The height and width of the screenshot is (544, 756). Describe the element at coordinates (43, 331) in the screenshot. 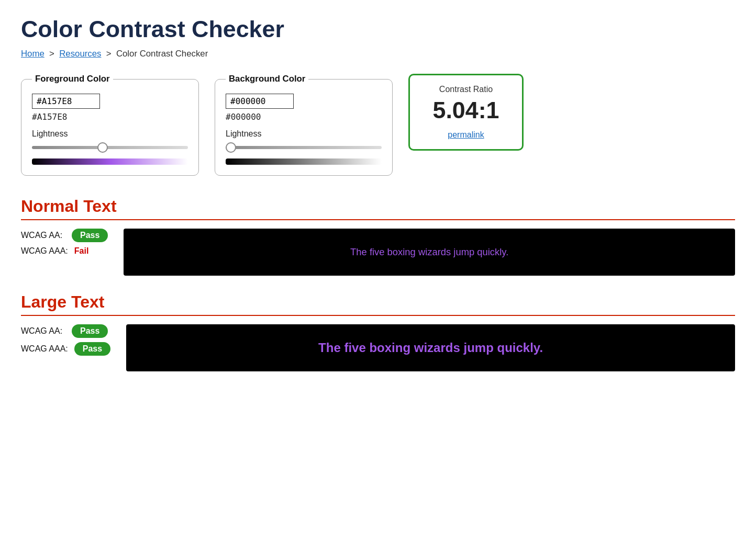

I see `large-wcag-aa-label: WCAG AA:` at that location.